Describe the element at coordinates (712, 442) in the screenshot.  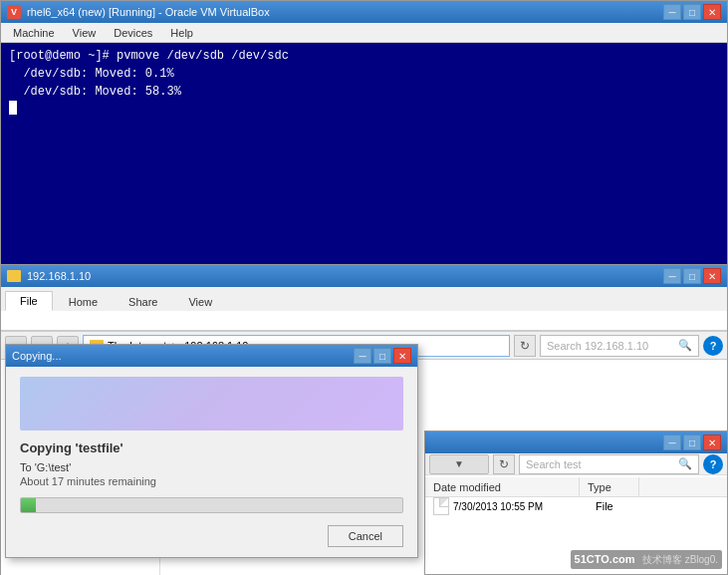
I see `bottom-close-btn: ✕` at that location.